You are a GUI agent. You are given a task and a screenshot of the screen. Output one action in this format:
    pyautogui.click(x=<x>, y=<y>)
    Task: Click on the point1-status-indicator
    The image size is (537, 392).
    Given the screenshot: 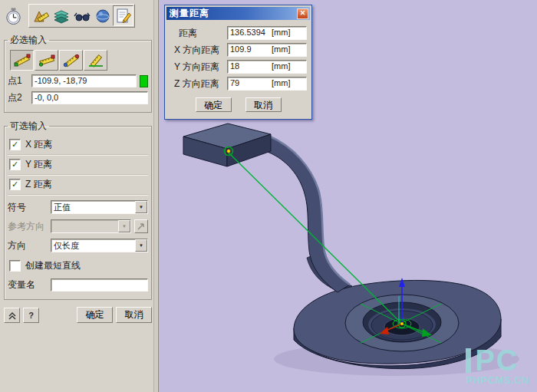 What is the action you would take?
    pyautogui.click(x=144, y=81)
    